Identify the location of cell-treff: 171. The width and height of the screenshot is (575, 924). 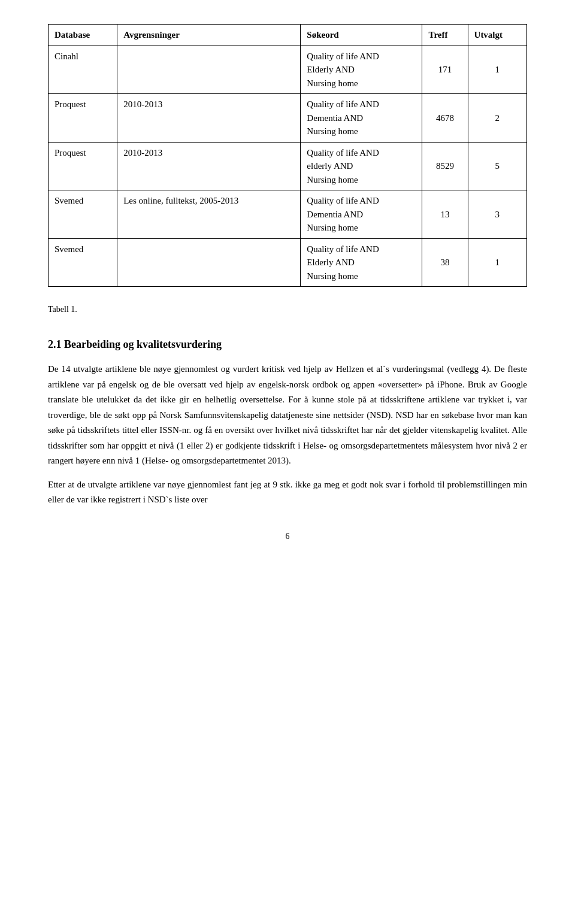
(445, 69).